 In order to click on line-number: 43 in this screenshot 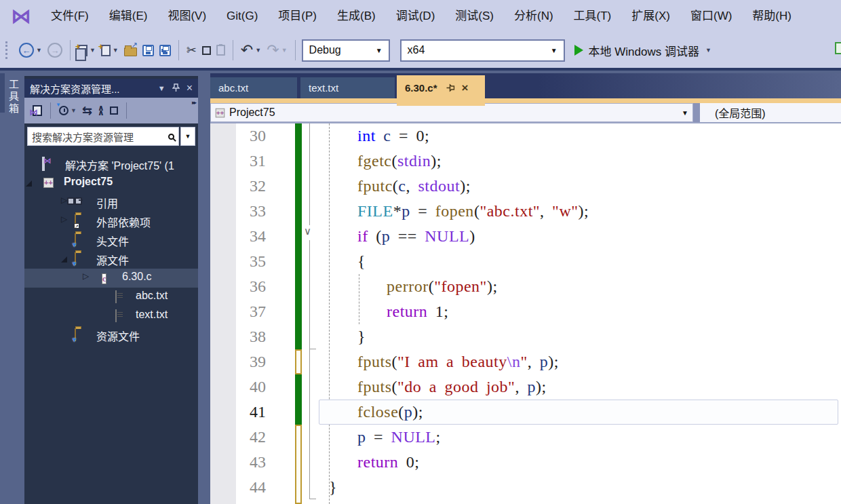, I will do `click(238, 463)`.